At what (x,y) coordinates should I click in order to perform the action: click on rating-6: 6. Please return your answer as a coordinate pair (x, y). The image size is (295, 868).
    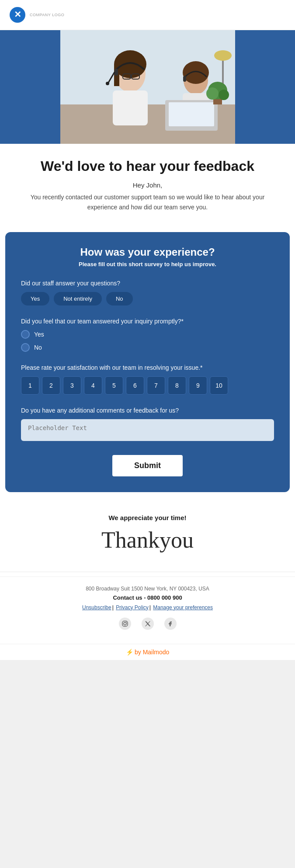
    Looking at the image, I should click on (135, 385).